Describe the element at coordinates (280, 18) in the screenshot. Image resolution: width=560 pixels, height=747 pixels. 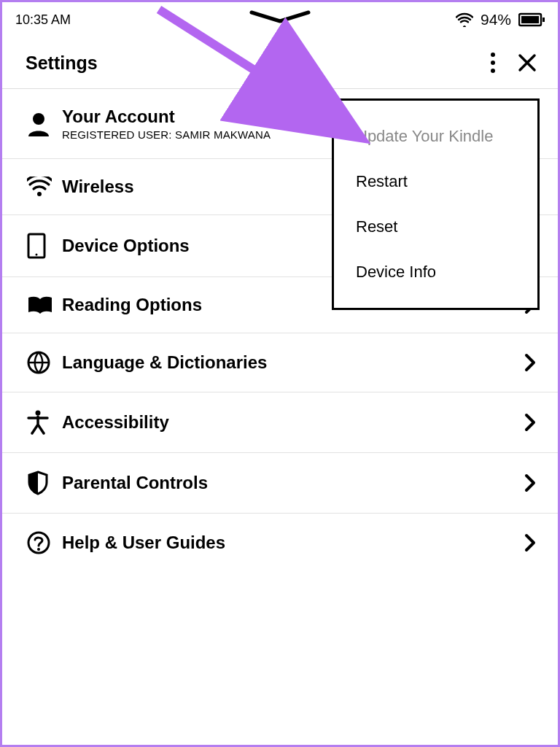
I see `pull-handle-icon` at that location.